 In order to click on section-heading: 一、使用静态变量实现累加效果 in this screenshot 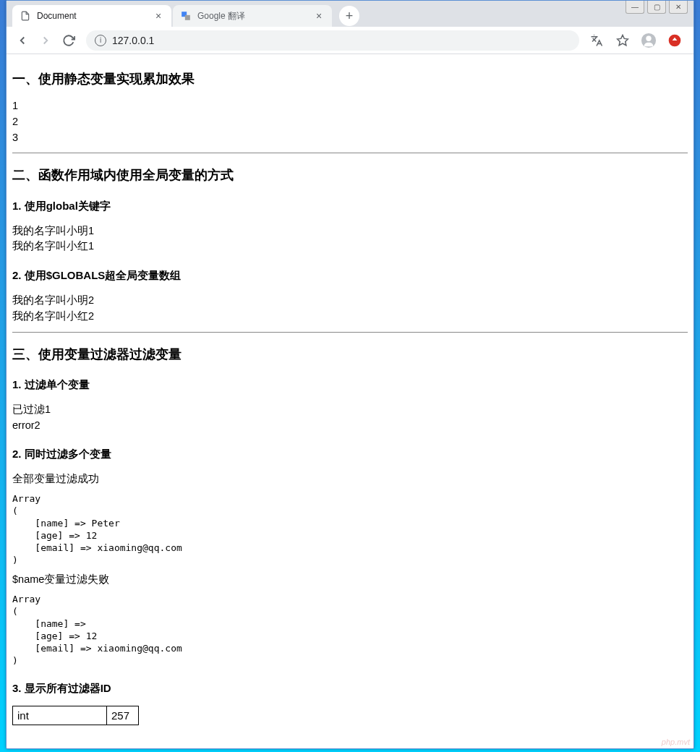, I will do `click(350, 80)`.